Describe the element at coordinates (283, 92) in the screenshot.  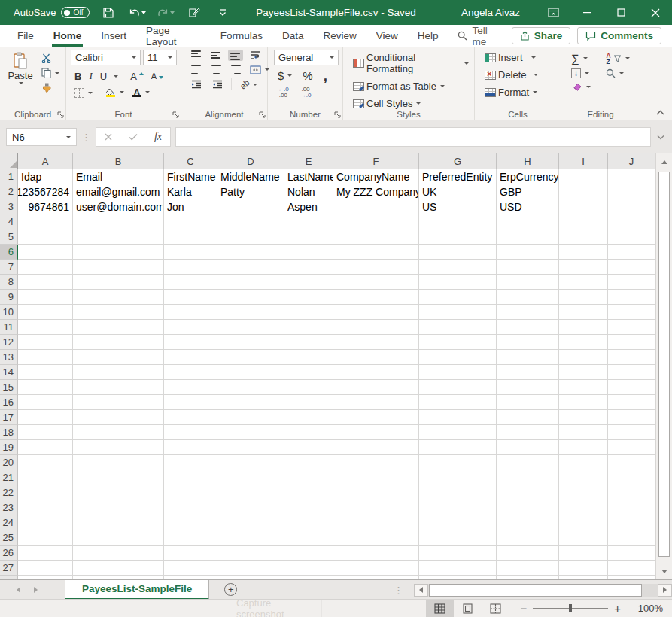
I see `increase-decimal-button: ←.0.00` at that location.